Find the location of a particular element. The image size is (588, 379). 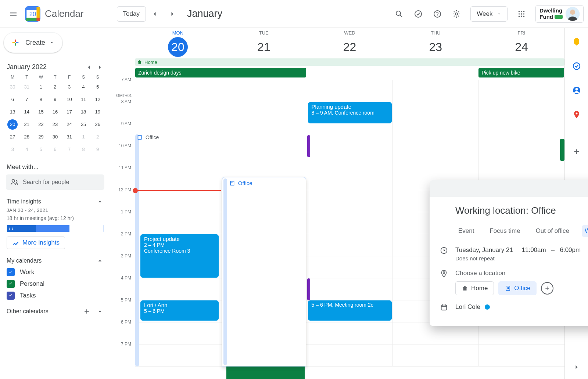

search-people-input: Search for people is located at coordinates (55, 182).